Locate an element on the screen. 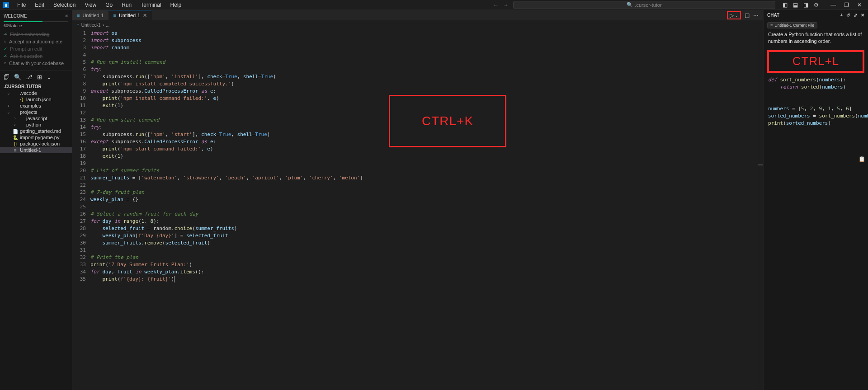 The width and height of the screenshot is (868, 390). ctrl-l-overlay: CTRL+L is located at coordinates (816, 61).